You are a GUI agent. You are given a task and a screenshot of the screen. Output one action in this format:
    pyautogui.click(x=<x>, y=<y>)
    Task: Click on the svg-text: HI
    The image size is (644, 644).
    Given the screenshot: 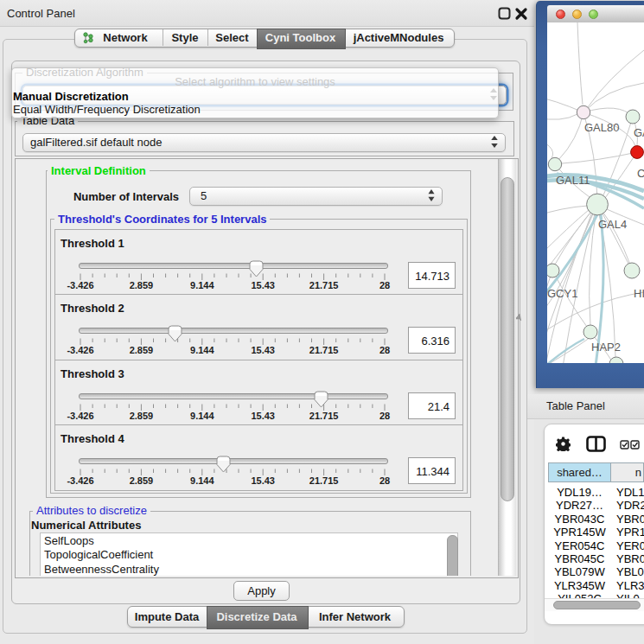 What is the action you would take?
    pyautogui.click(x=639, y=294)
    